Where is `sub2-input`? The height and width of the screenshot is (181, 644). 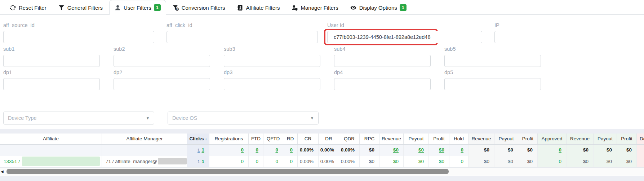 sub2-input is located at coordinates (162, 61).